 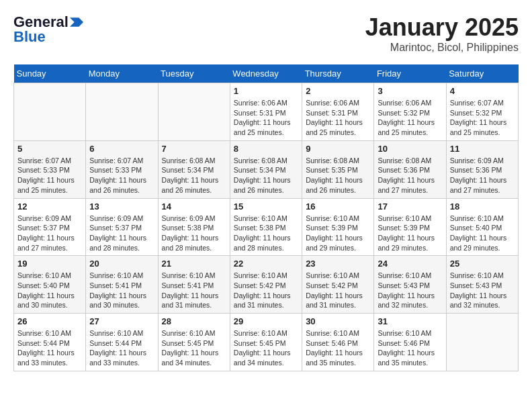 What do you see at coordinates (194, 207) in the screenshot?
I see `day-number: 14` at bounding box center [194, 207].